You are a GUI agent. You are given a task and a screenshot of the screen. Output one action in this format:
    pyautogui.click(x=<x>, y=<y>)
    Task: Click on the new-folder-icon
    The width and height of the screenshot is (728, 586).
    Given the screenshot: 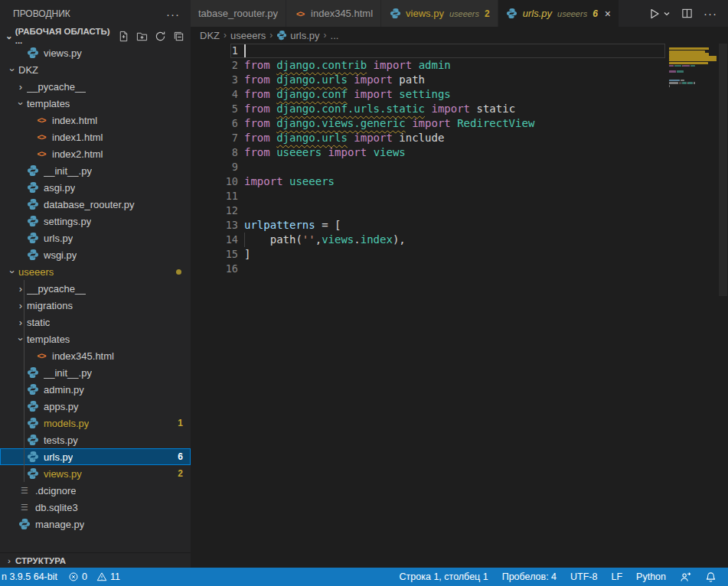 What is the action you would take?
    pyautogui.click(x=142, y=37)
    